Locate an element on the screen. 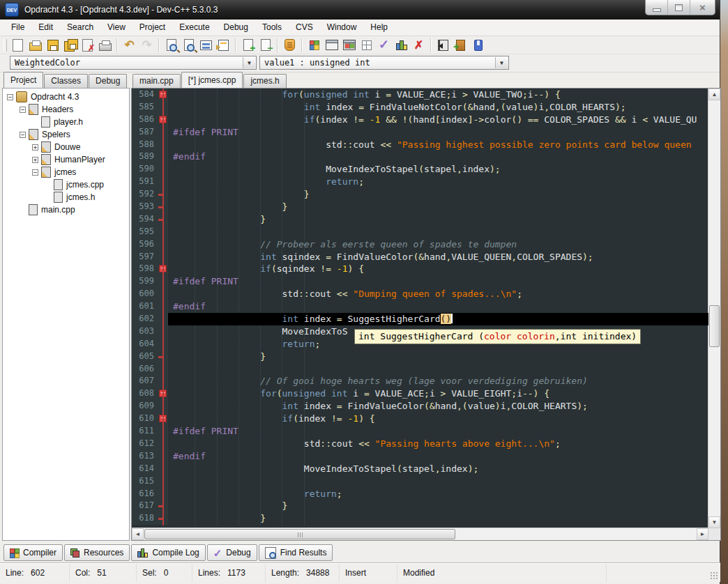 This screenshot has width=728, height=584. code-line: 602 int index = SuggestHigherCard() is located at coordinates (420, 319).